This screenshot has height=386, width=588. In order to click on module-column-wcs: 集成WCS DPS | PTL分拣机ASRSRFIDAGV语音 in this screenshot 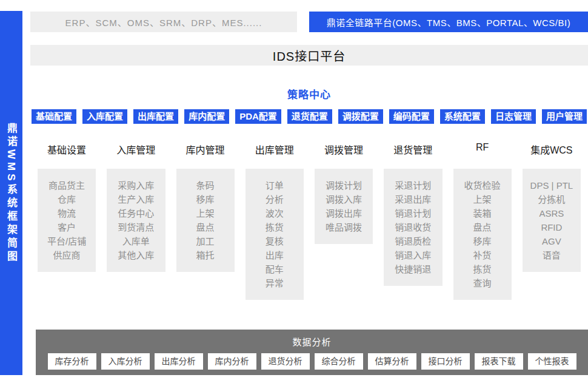, I will do `click(552, 207)`.